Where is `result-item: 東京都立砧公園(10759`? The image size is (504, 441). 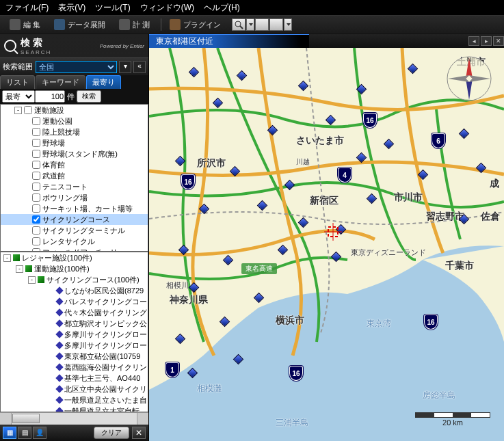
result-item: 東京都立砧公園(10759 is located at coordinates (74, 356).